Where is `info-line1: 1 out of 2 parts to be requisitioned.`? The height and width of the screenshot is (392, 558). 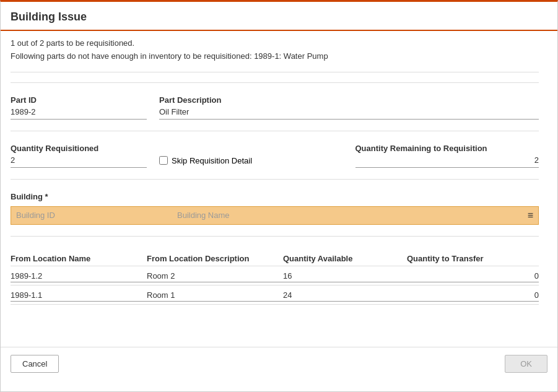 info-line1: 1 out of 2 parts to be requisitioned. is located at coordinates (275, 43).